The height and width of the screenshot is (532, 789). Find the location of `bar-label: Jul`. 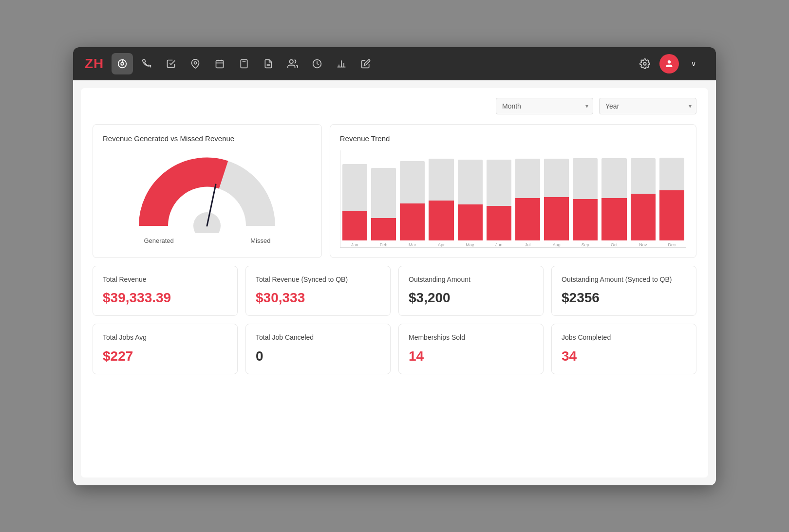

bar-label: Jul is located at coordinates (528, 245).